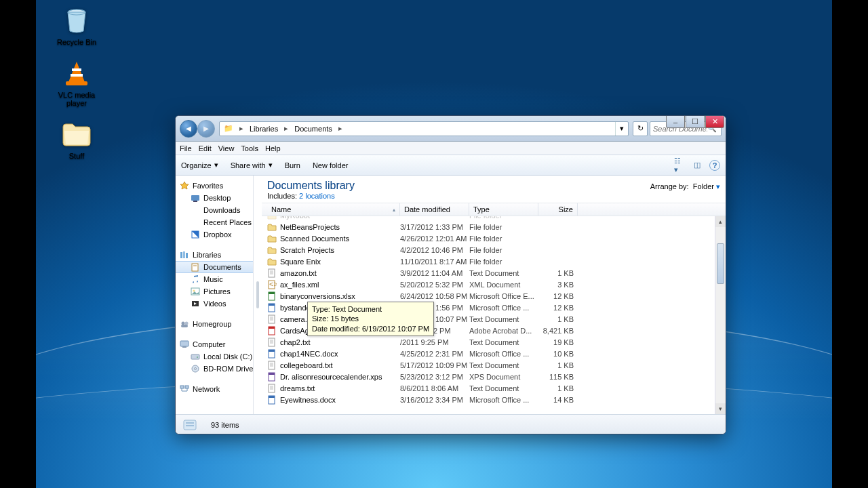  I want to click on scroll-thumb, so click(720, 264).